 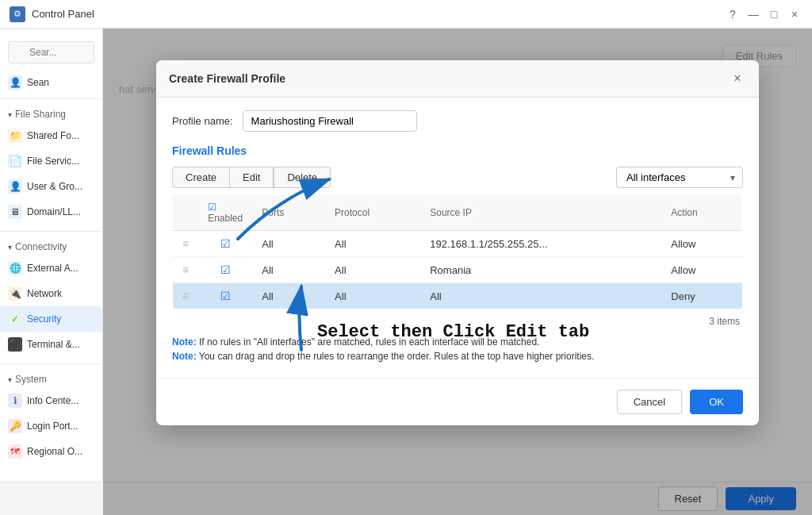 I want to click on edit-rule-button: Edit, so click(x=251, y=178).